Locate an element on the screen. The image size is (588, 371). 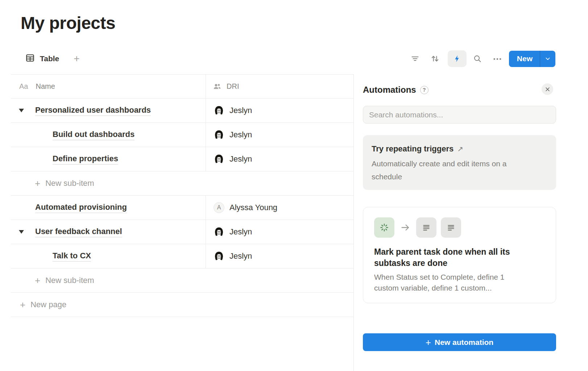
new-page-row: + New page is located at coordinates (182, 305).